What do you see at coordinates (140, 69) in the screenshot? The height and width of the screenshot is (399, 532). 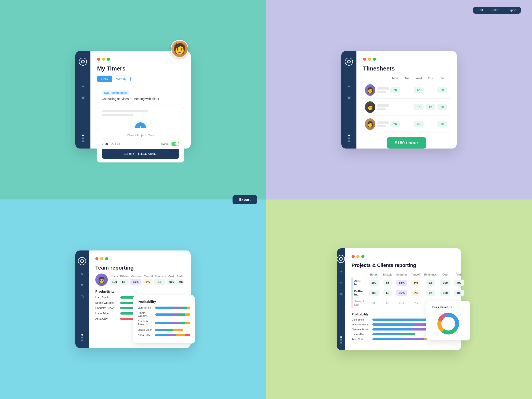 I see `page-title: My Timers` at bounding box center [140, 69].